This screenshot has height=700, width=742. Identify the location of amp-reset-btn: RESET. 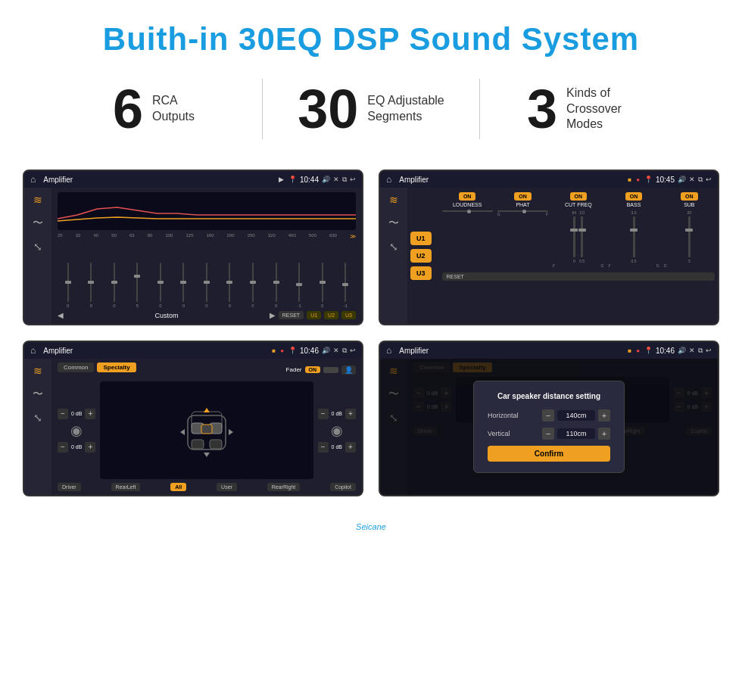
(578, 277).